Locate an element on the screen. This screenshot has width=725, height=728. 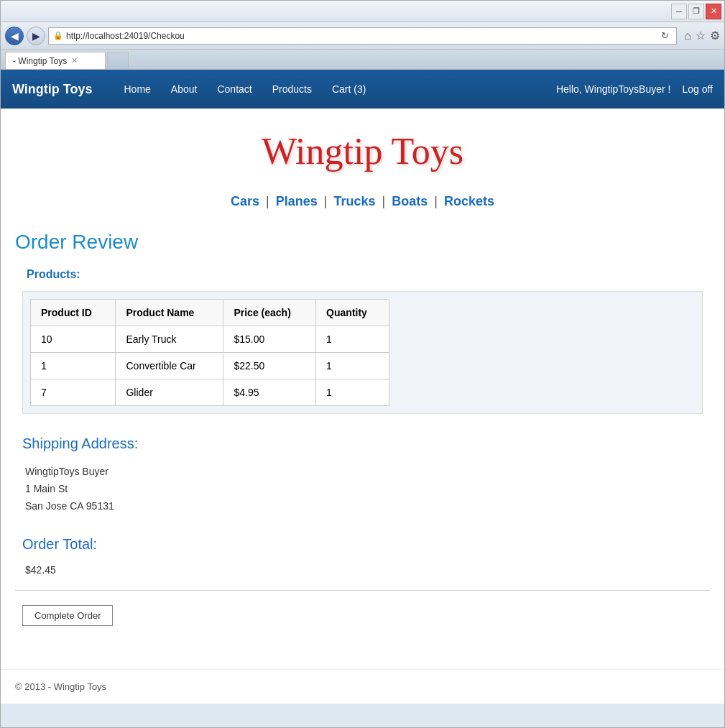
tab-title: - Wingtip Toys is located at coordinates (40, 61).